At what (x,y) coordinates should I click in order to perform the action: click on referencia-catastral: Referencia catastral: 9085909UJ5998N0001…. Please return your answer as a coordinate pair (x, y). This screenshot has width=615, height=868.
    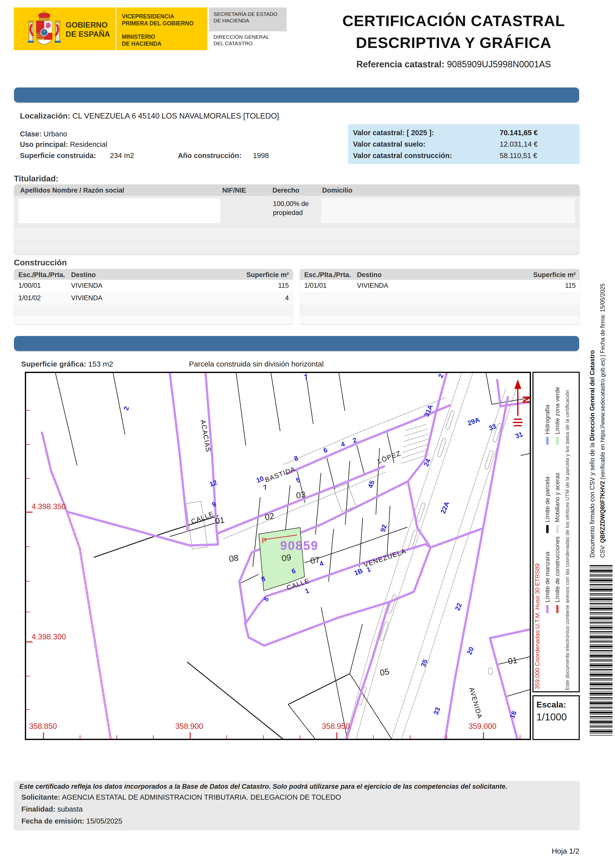
    Looking at the image, I should click on (454, 64).